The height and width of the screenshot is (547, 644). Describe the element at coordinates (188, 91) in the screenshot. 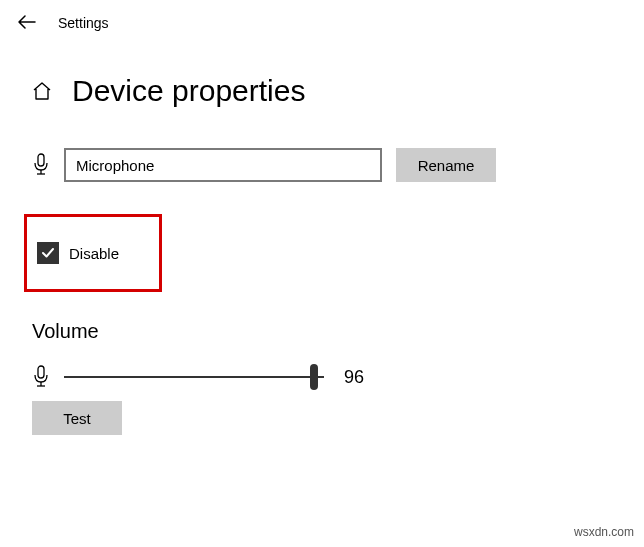

I see `page-title: Device properties` at that location.